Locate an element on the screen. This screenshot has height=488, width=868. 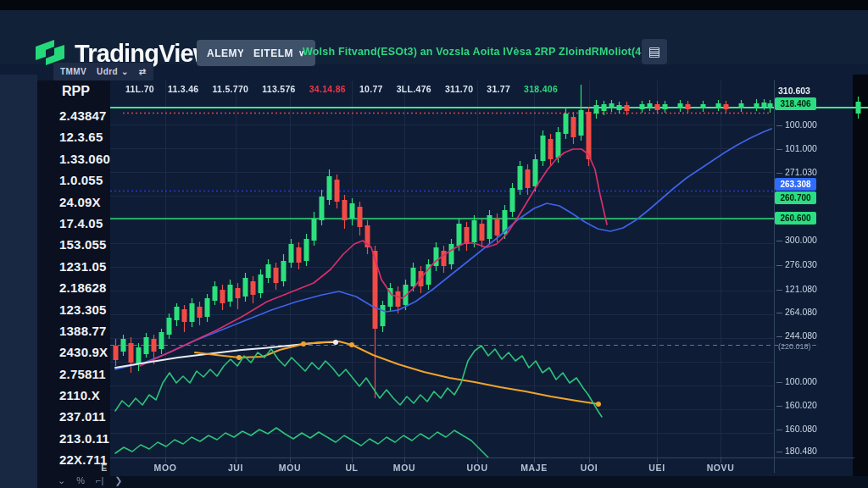
price-badge-green: 318.406 is located at coordinates (795, 103).